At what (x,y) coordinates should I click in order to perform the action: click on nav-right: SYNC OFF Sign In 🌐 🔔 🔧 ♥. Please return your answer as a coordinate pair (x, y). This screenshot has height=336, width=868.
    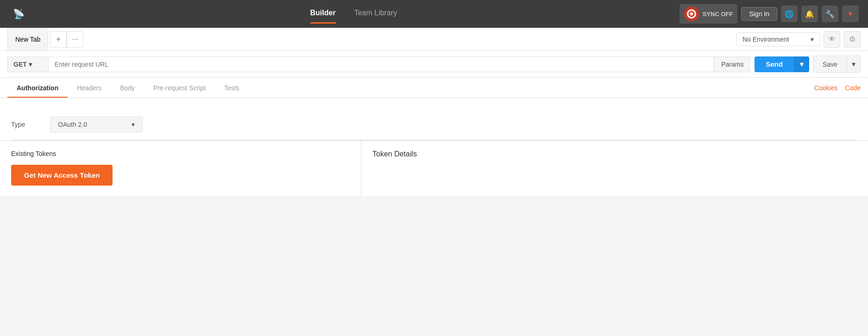
    Looking at the image, I should click on (769, 14).